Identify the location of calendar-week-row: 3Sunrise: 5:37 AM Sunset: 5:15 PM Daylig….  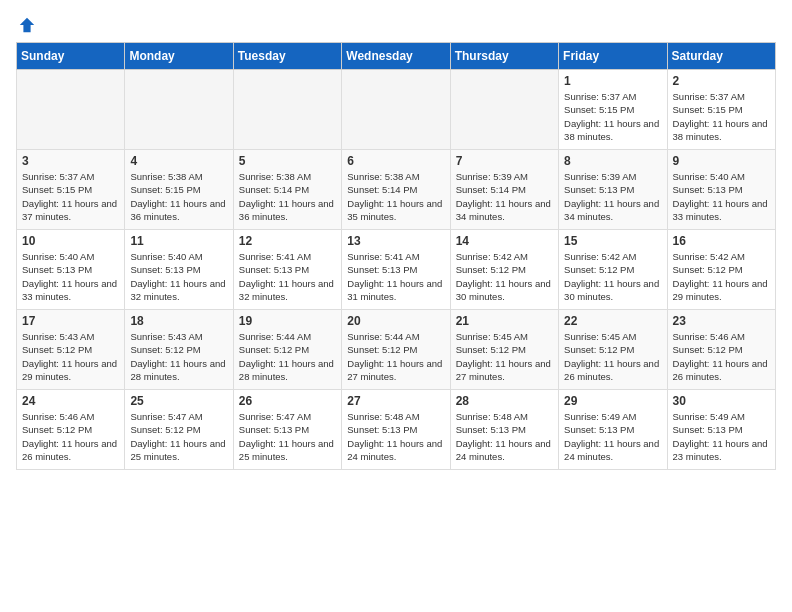
(396, 190).